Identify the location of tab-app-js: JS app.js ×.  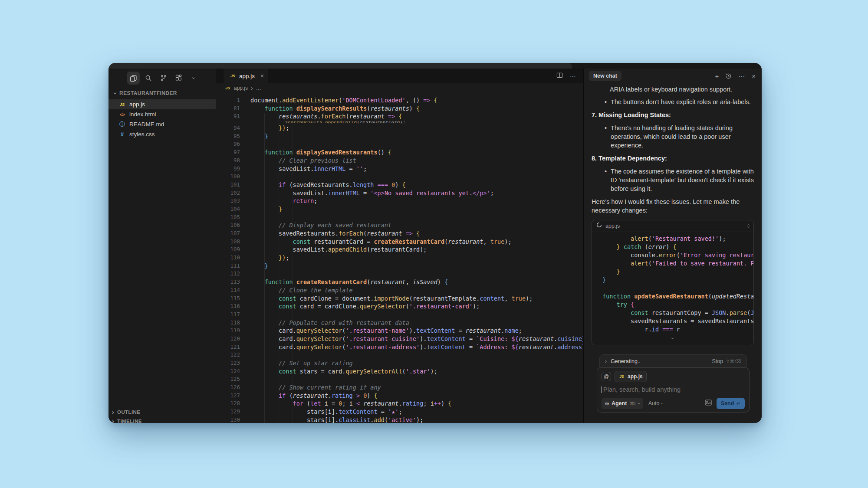
(246, 76).